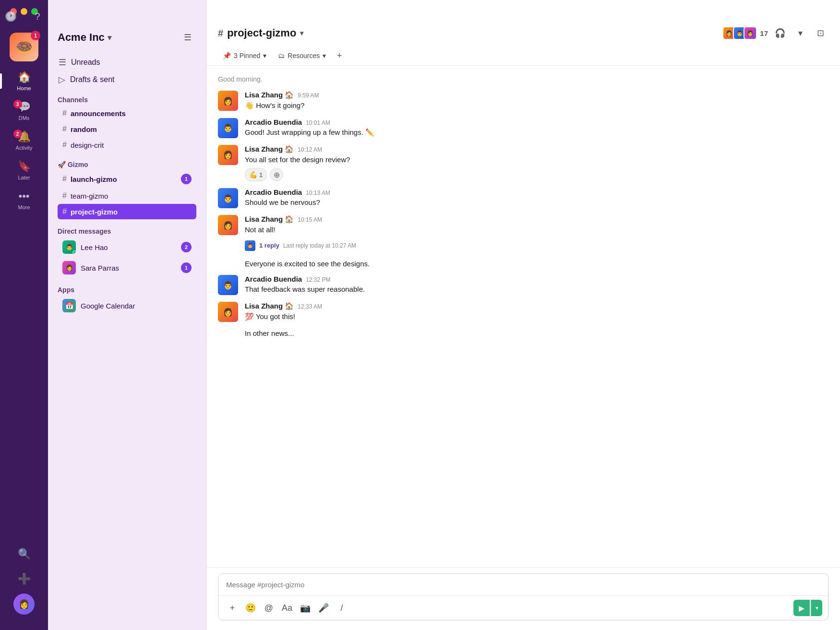 This screenshot has height=630, width=840. I want to click on format-button: Aa, so click(287, 608).